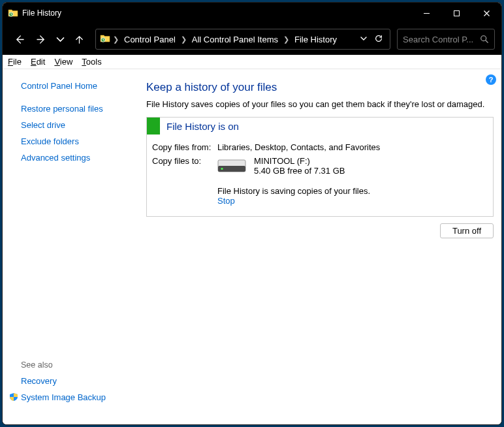  Describe the element at coordinates (484, 39) in the screenshot. I see `search-icon` at that location.